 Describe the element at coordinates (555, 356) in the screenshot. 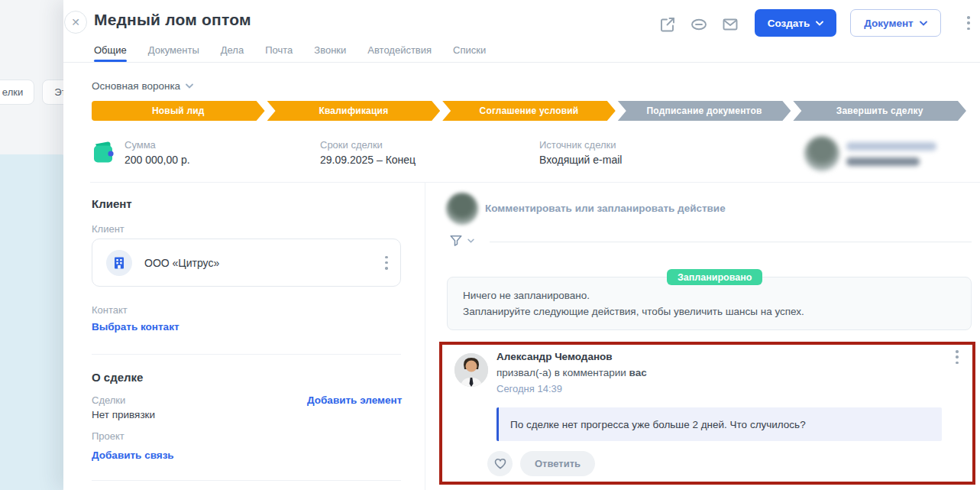

I see `comment-author-name: Александр Чемоданов` at that location.